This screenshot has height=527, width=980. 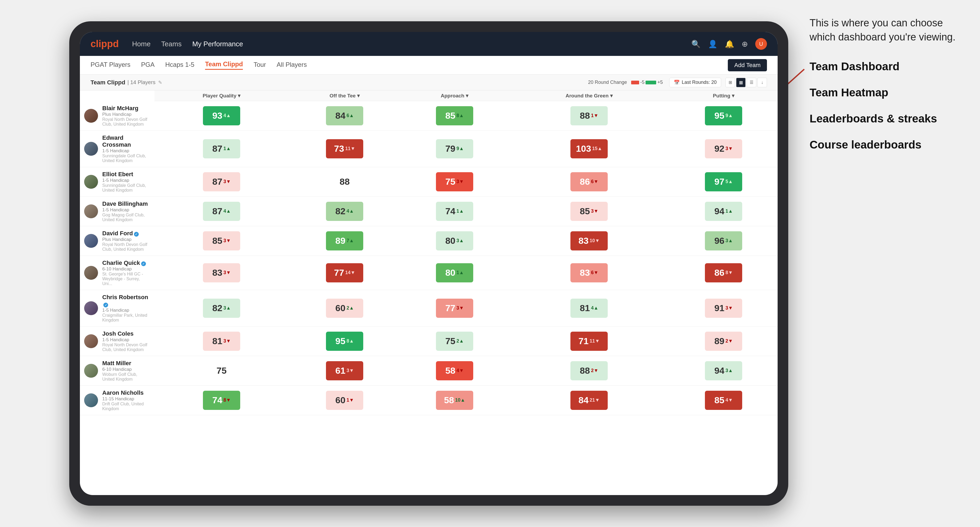 What do you see at coordinates (724, 273) in the screenshot?
I see `score-cell: 868▼` at bounding box center [724, 273].